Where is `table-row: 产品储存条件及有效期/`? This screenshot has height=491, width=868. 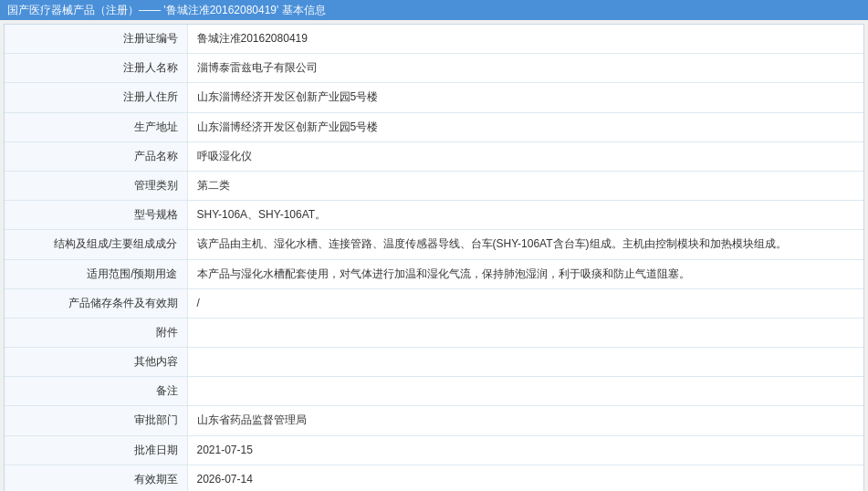
table-row: 产品储存条件及有效期/ is located at coordinates (434, 303).